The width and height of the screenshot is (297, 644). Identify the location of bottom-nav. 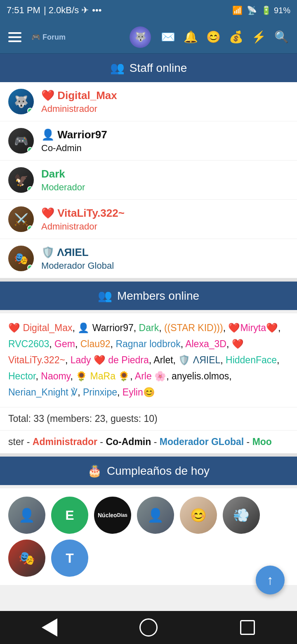
(148, 627).